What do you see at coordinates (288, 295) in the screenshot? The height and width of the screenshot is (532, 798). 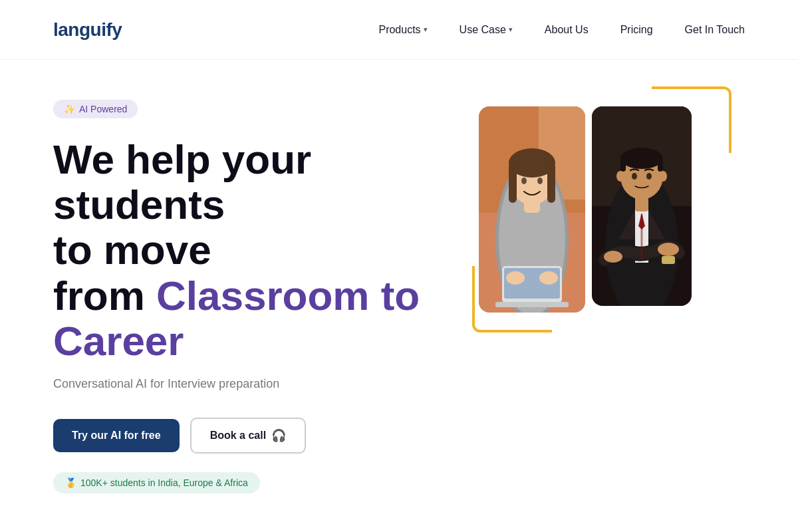 I see `hero-title-line3-highlight: Classroom to` at bounding box center [288, 295].